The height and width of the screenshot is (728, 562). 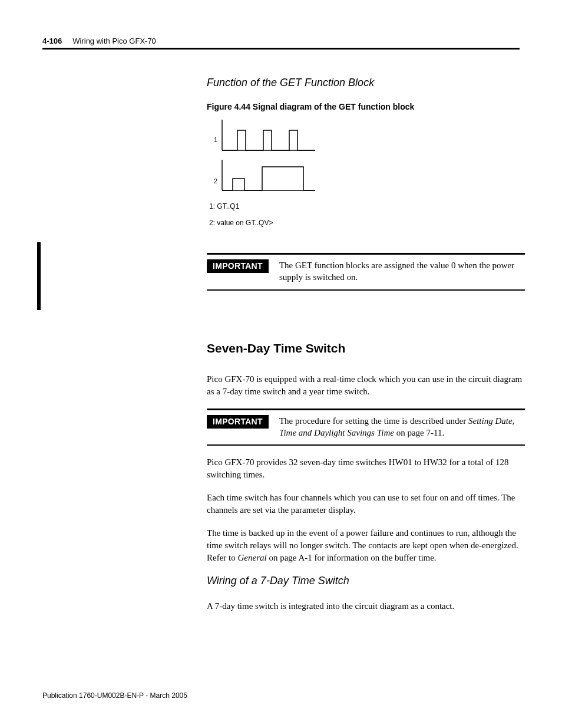 I want to click on figure-caption: Figure 4.44 Signal diagram of the GET fu…, so click(x=366, y=107).